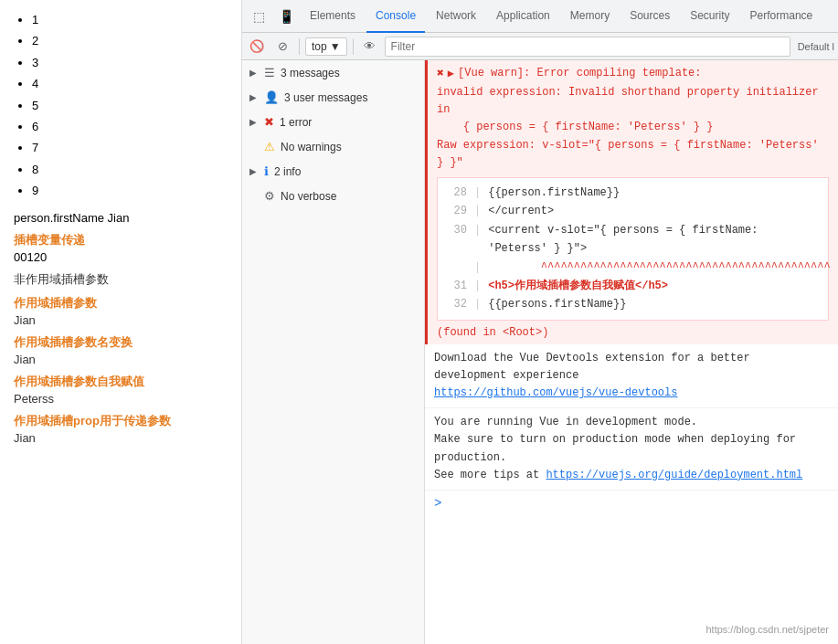 This screenshot has width=838, height=644. Describe the element at coordinates (632, 248) in the screenshot. I see `code-block: 28 | {{person.firstName}} 29 | </current…` at that location.